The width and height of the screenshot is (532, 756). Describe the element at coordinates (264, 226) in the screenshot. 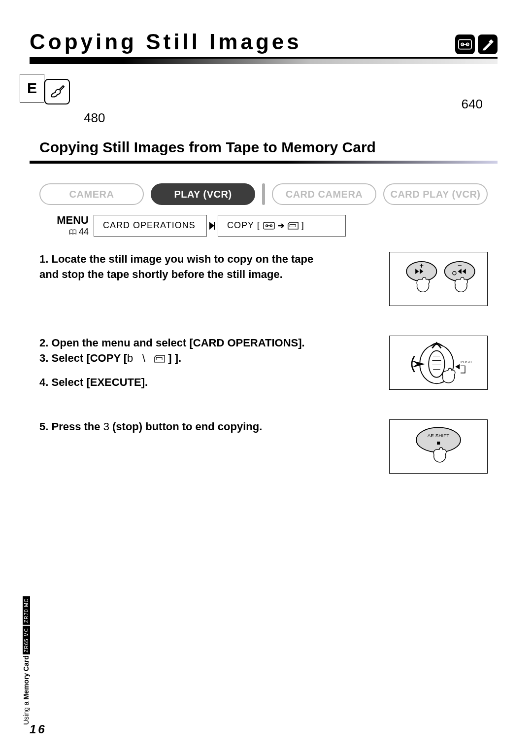

I see `menu-path: MENU 44 CARD OPERATIONS COPY [ ➔ ]` at that location.